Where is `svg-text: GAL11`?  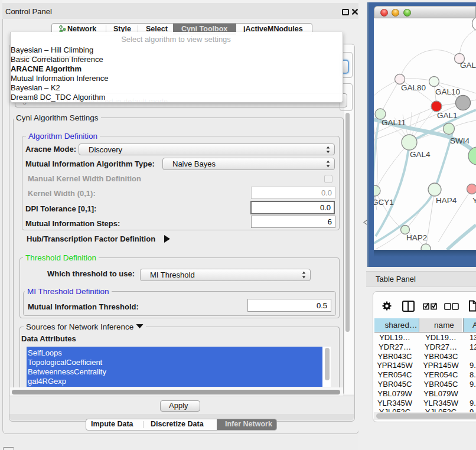
svg-text: GAL11 is located at coordinates (393, 123).